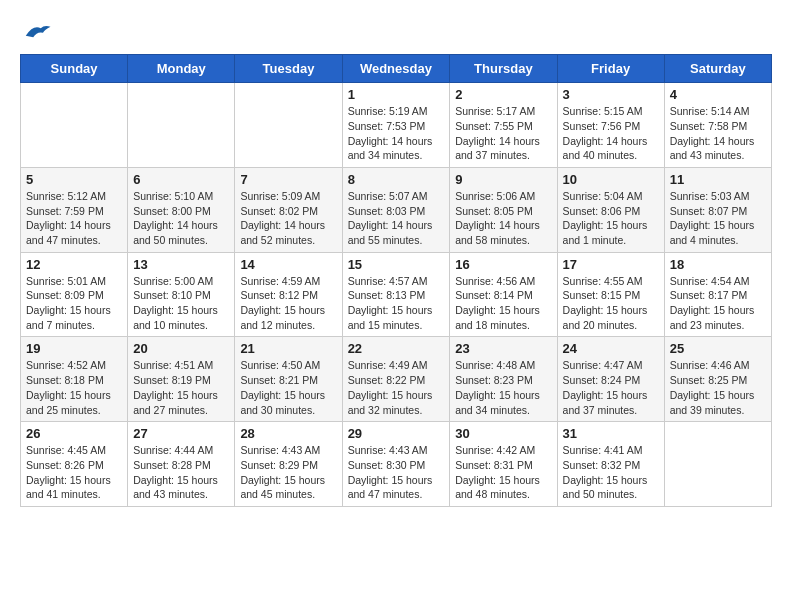 The height and width of the screenshot is (612, 792). I want to click on day-number: 25, so click(718, 348).